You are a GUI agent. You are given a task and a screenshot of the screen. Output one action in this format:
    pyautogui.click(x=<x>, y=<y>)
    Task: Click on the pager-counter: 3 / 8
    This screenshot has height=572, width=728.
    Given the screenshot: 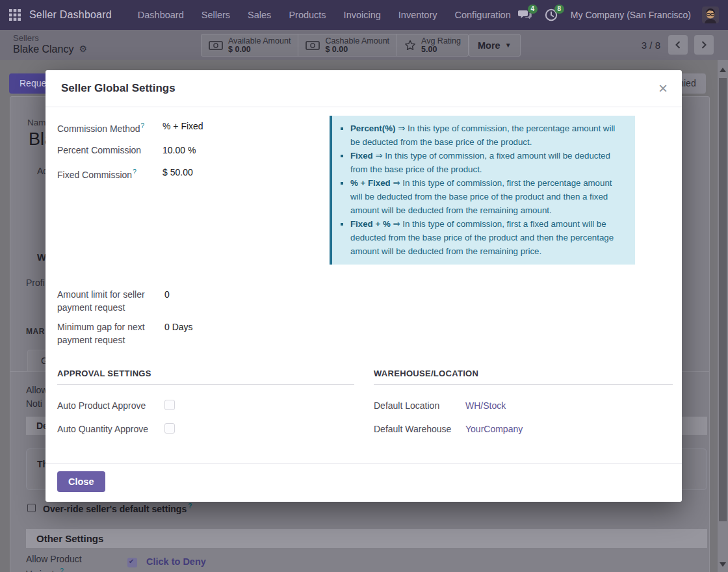 What is the action you would take?
    pyautogui.click(x=651, y=46)
    